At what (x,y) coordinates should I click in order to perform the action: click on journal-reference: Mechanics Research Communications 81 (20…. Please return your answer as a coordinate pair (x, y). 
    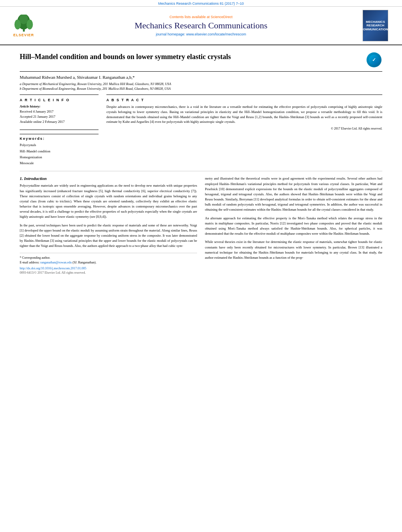
    Looking at the image, I should click on (201, 4).